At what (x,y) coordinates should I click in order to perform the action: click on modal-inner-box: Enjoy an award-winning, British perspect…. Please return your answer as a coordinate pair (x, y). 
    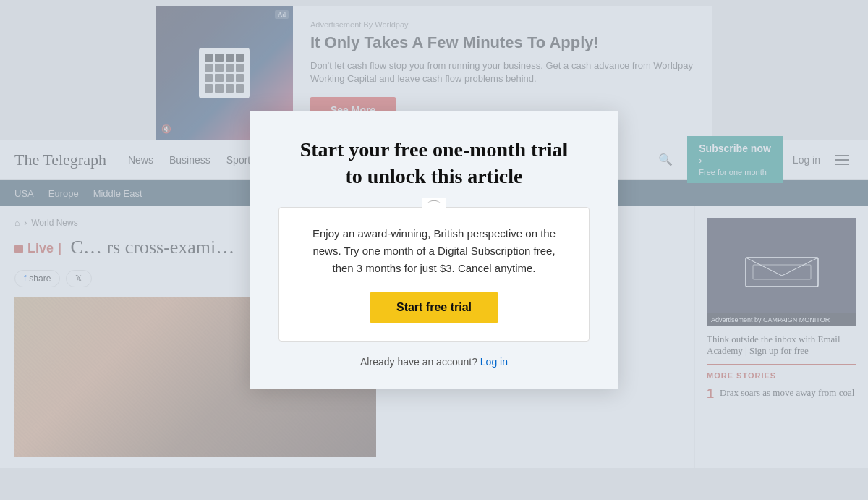
    Looking at the image, I should click on (434, 274).